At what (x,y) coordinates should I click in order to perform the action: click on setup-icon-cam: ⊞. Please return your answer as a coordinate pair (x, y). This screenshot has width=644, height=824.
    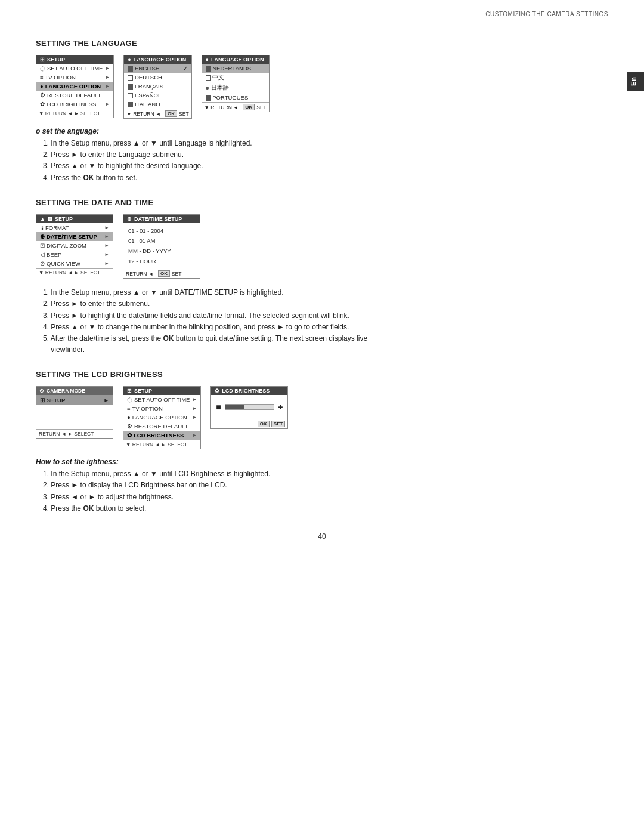
    Looking at the image, I should click on (42, 400).